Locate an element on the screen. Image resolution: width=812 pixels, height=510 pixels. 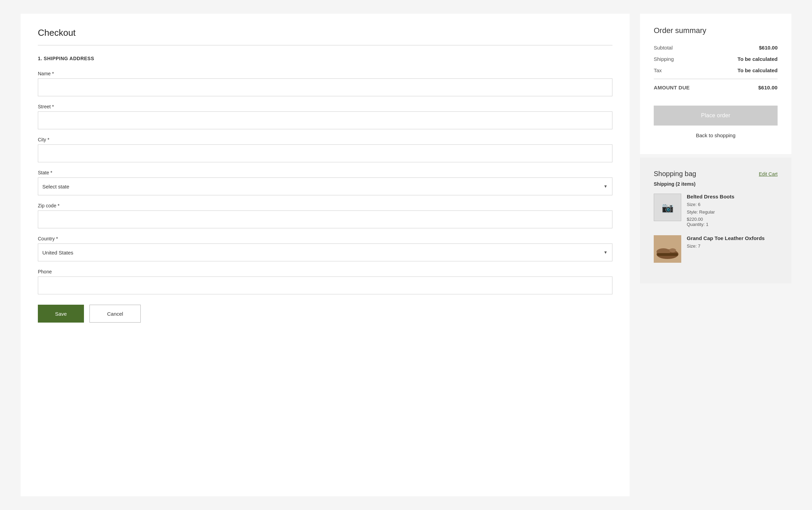
state-label: State * is located at coordinates (325, 173).